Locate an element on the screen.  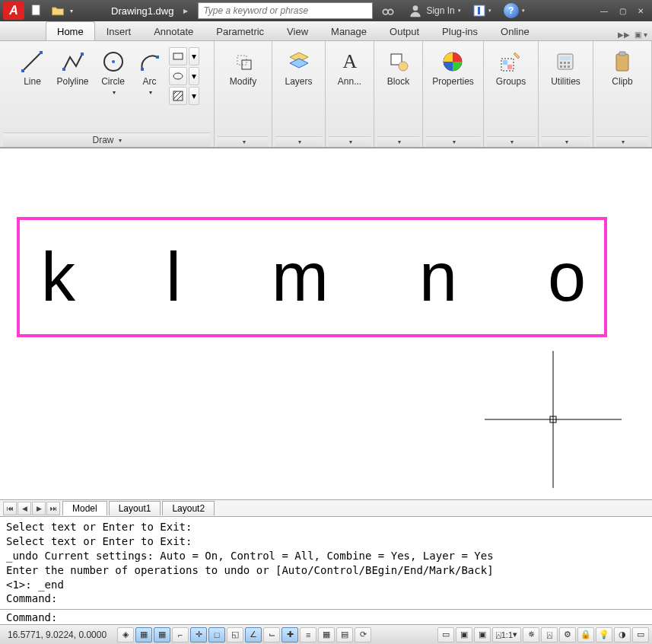
hatch-icon is located at coordinates (178, 96).